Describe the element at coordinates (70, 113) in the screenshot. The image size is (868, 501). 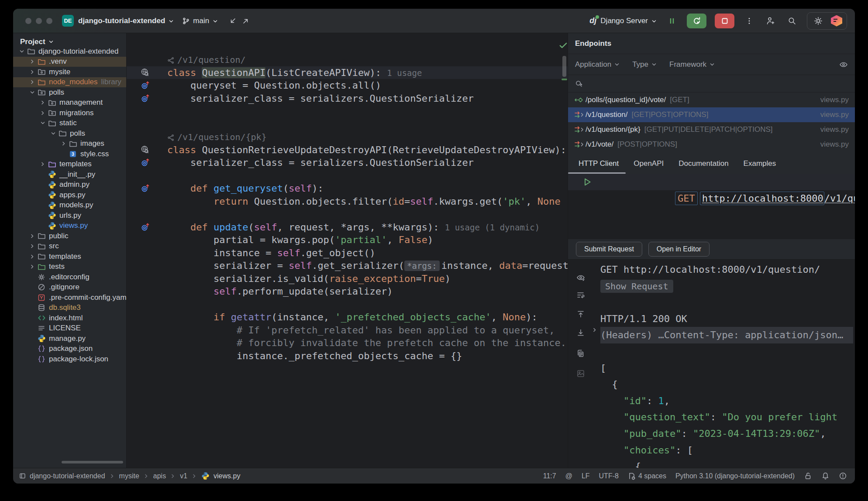
I see `tree-item-migrations: migrations` at that location.